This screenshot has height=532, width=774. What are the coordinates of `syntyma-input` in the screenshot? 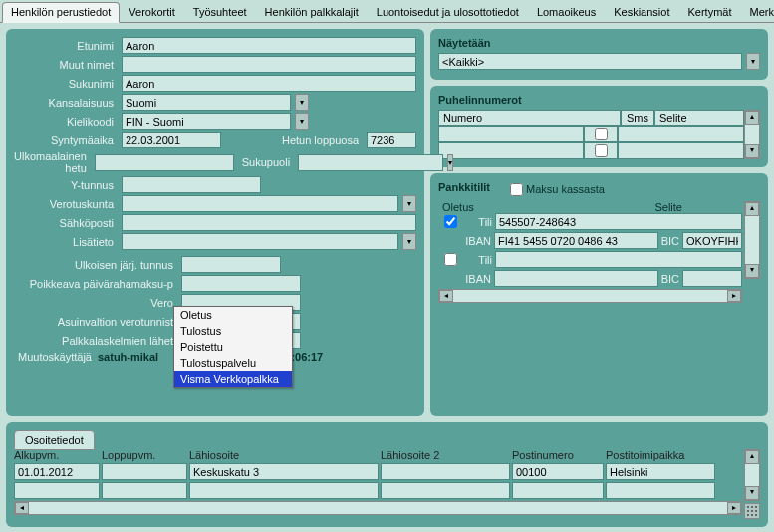 It's located at (171, 139).